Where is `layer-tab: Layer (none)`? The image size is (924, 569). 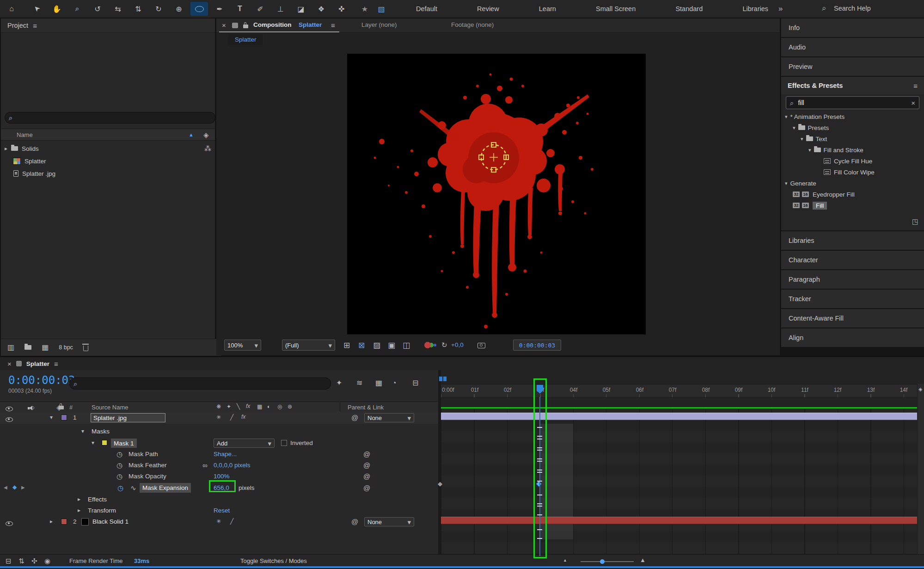 layer-tab: Layer (none) is located at coordinates (379, 25).